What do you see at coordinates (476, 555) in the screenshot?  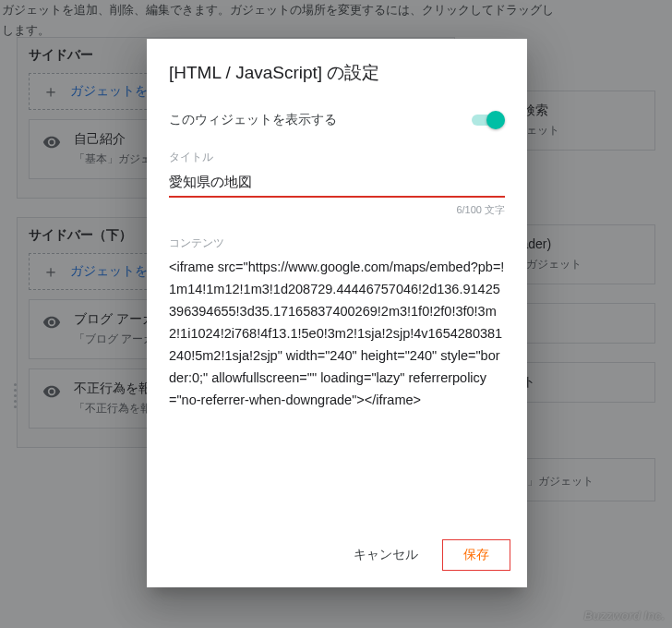 I see `save-button: 保存` at bounding box center [476, 555].